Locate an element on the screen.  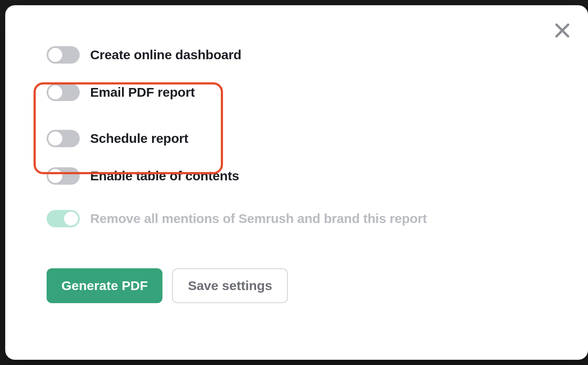
toggle-row-enable-toc: Enable table of contents is located at coordinates (305, 176).